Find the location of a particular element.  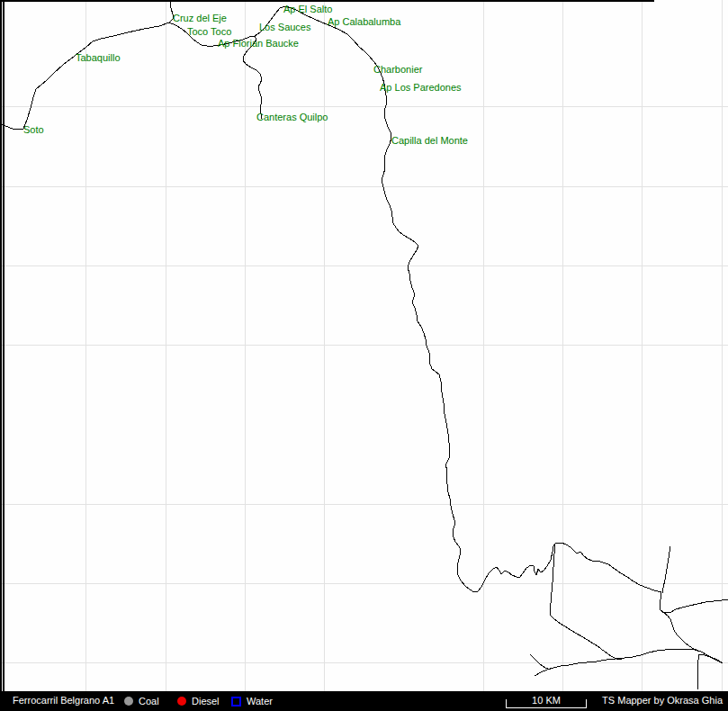

station-label: Toco Toco is located at coordinates (209, 32).